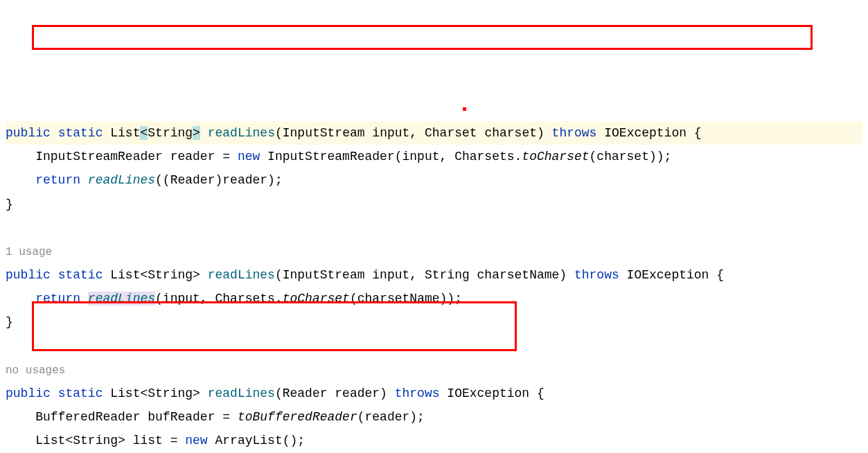 This screenshot has height=453, width=868. What do you see at coordinates (144, 180) in the screenshot?
I see `code-line: return readLines((Reader)reader);` at bounding box center [144, 180].